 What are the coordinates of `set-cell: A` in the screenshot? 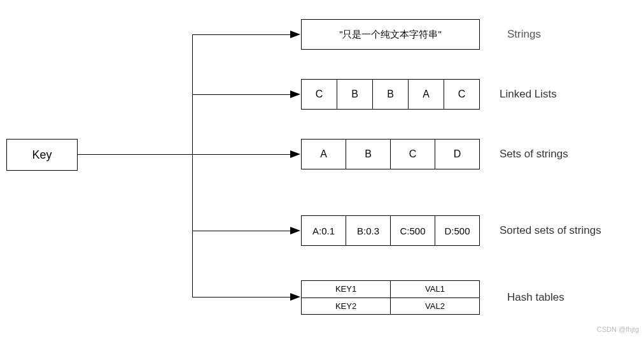 It's located at (323, 154).